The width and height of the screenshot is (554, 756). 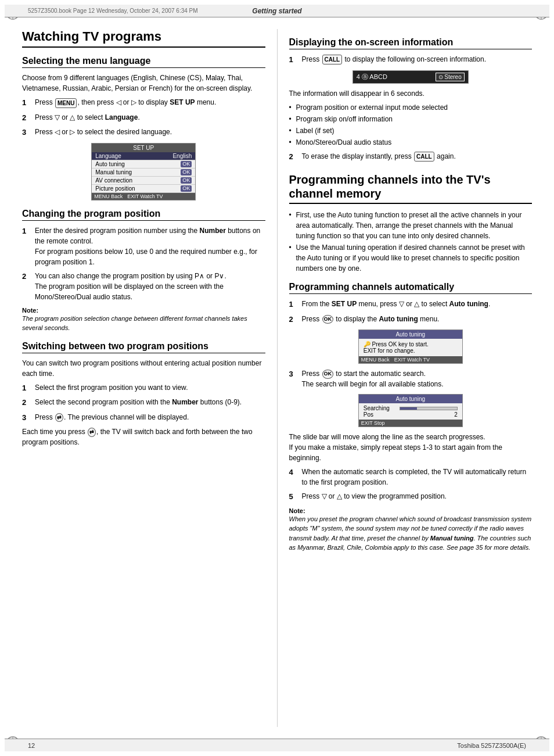 What do you see at coordinates (411, 60) in the screenshot?
I see `onscreen-steps: 1 Press CALL to display the following on…` at bounding box center [411, 60].